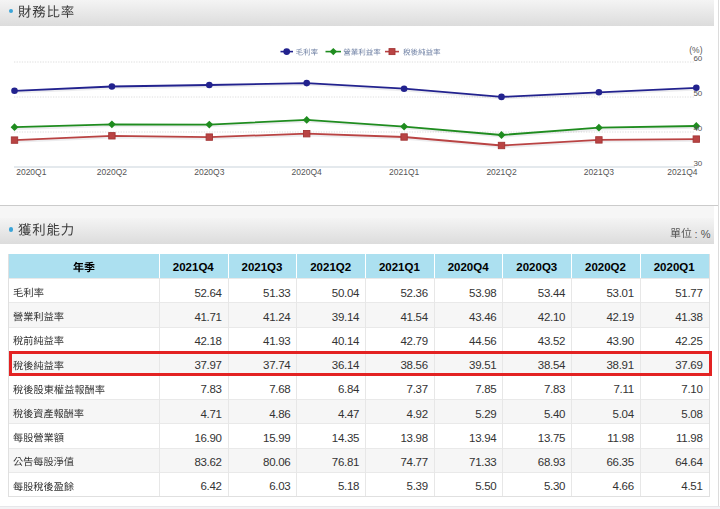 The height and width of the screenshot is (509, 720). I want to click on svg-text: 2020Q2, so click(112, 172).